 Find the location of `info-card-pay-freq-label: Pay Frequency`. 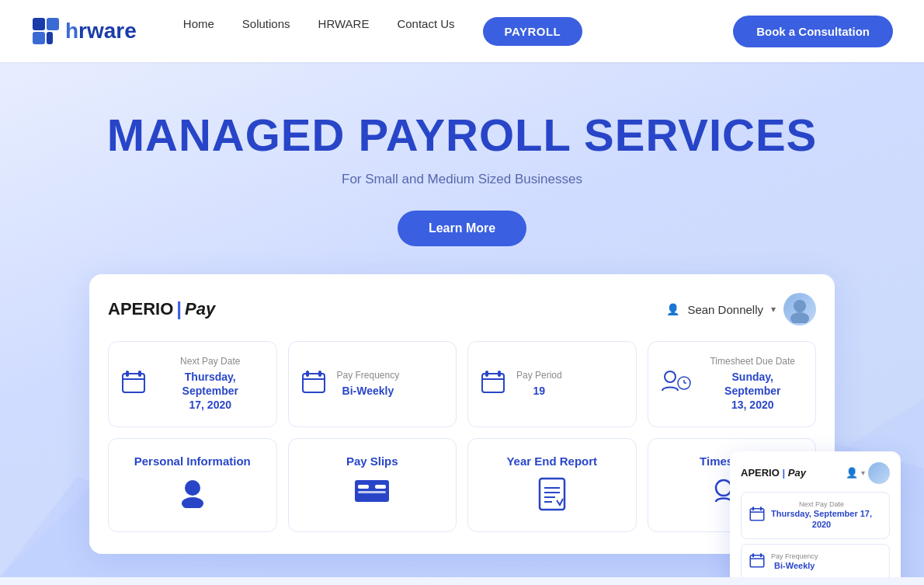

info-card-pay-freq-label: Pay Frequency is located at coordinates (368, 375).